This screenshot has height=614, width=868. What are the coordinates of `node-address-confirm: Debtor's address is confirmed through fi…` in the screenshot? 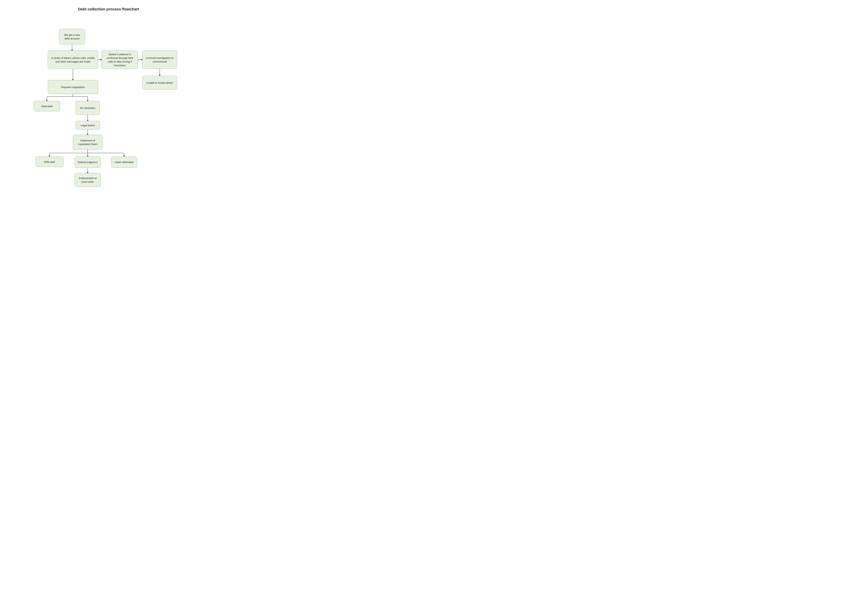 It's located at (120, 60).